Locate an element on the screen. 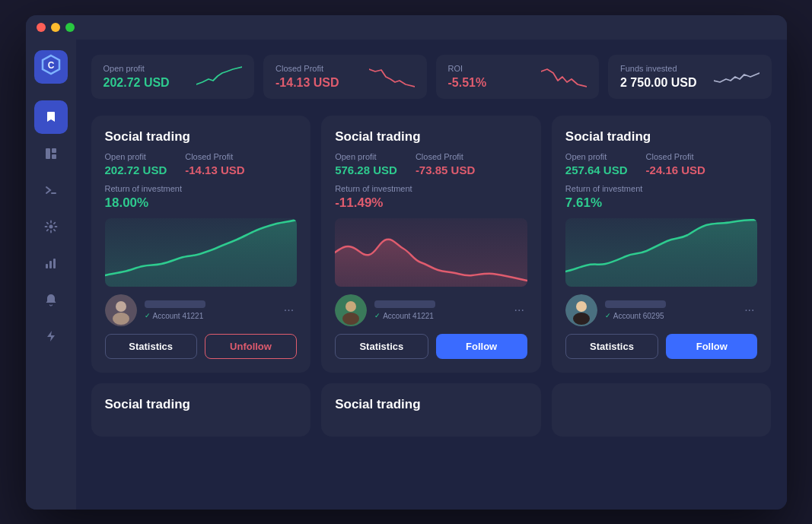 Image resolution: width=812 pixels, height=524 pixels. stat-card-roi: ROI -5.51% is located at coordinates (517, 77).